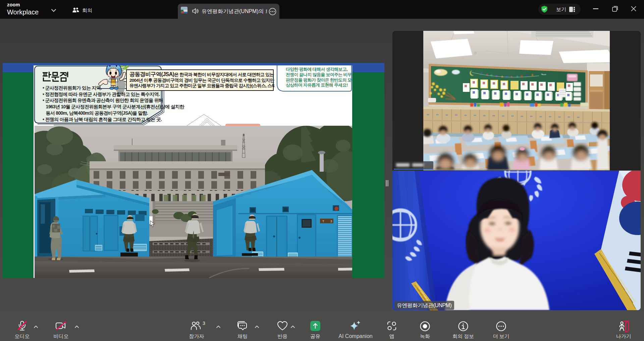  Describe the element at coordinates (323, 221) in the screenshot. I see `svg-text: T` at that location.